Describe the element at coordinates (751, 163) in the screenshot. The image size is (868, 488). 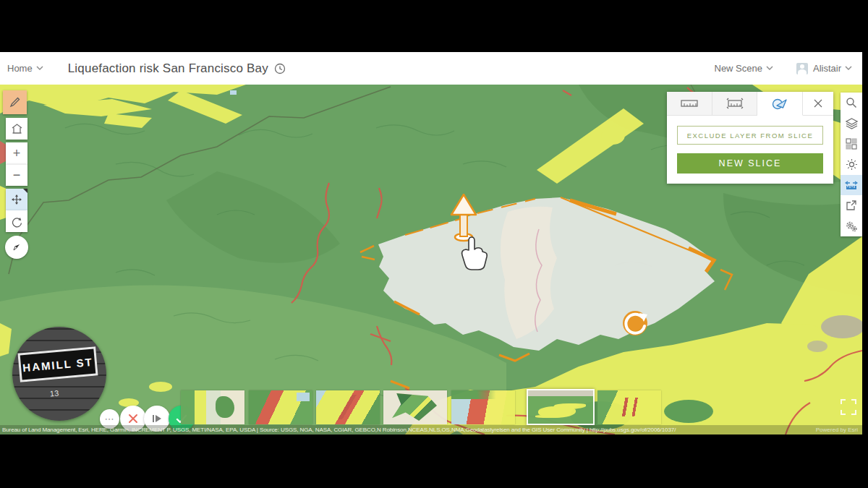
I see `new-slice-label: NEW SLICE` at that location.